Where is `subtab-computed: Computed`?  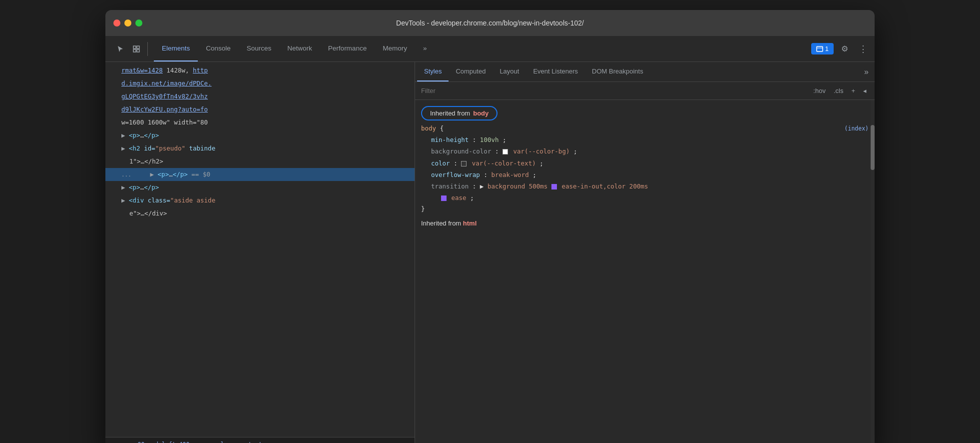 subtab-computed: Computed is located at coordinates (471, 72).